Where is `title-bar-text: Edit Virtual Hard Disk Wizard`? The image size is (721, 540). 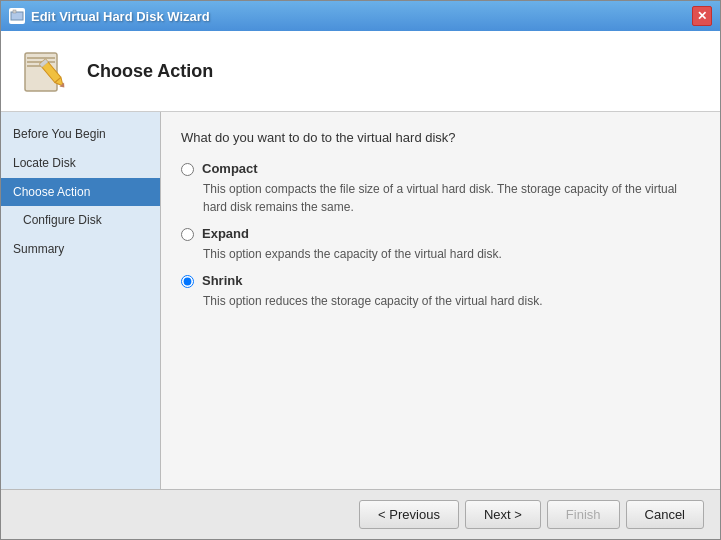 title-bar-text: Edit Virtual Hard Disk Wizard is located at coordinates (120, 16).